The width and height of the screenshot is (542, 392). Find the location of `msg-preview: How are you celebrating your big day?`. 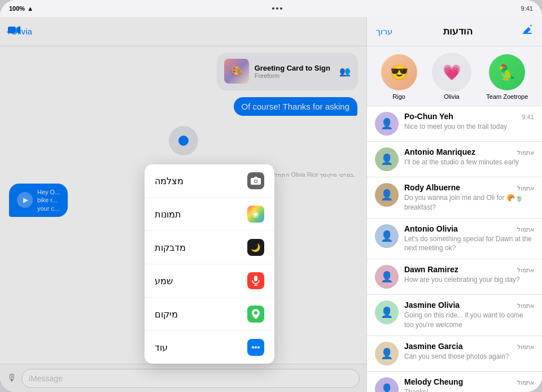

msg-preview: How are you celebrating your big day? is located at coordinates (469, 280).